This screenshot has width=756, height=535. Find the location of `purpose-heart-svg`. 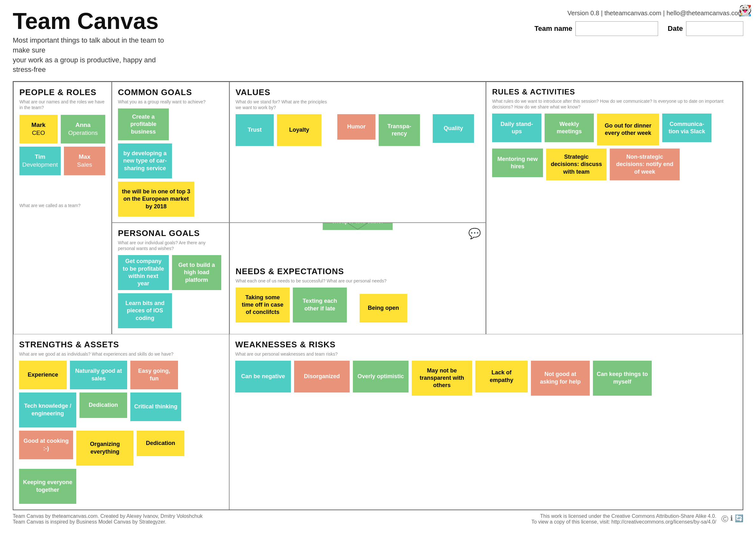

purpose-heart-svg is located at coordinates (358, 233).